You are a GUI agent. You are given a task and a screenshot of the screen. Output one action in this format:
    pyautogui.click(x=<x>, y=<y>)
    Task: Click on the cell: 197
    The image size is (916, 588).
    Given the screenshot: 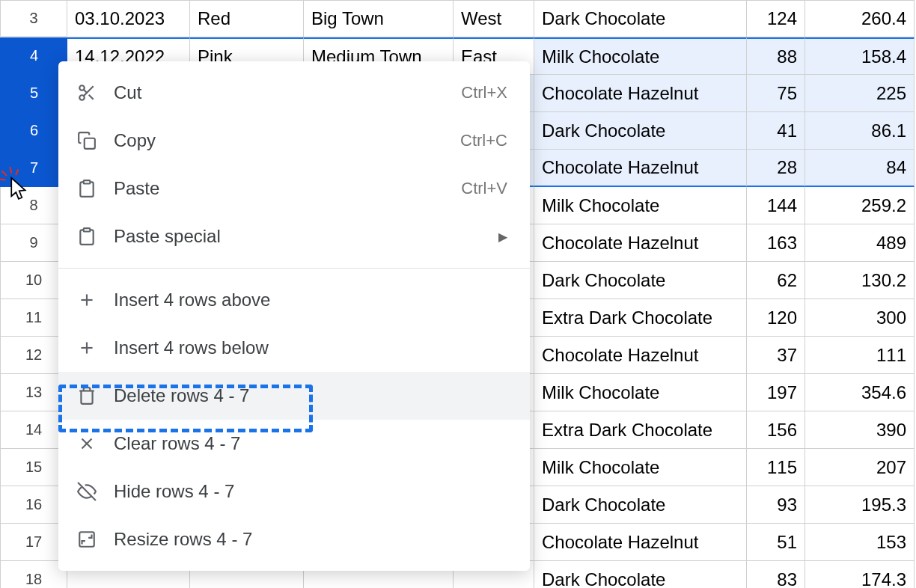 What is the action you would take?
    pyautogui.click(x=776, y=393)
    